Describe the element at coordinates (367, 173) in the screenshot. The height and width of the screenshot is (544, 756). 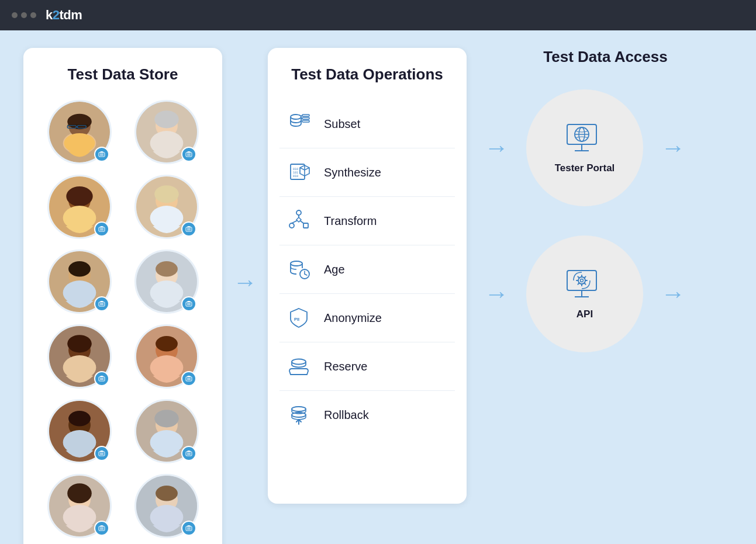
I see `ops-item-synthesize: 010 101 010 Synthesize` at that location.